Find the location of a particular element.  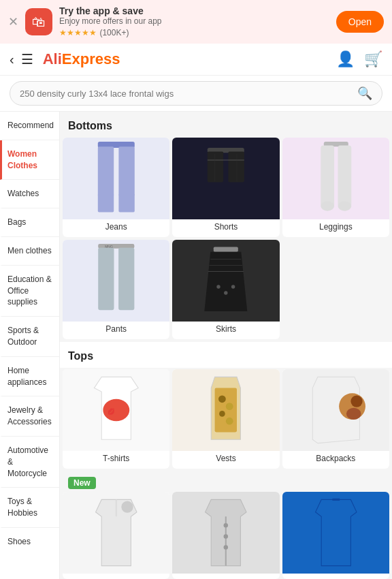

new1-image is located at coordinates (116, 533).